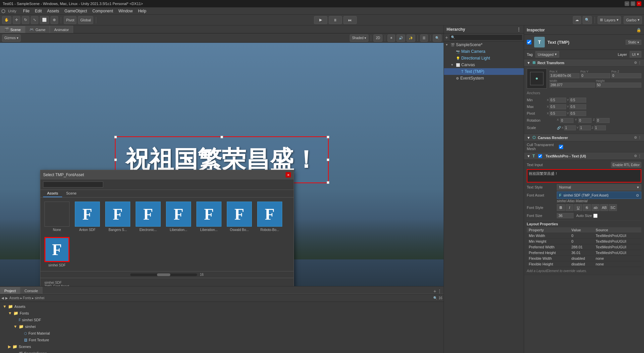  I want to click on tmp-active-checkbox, so click(540, 156).